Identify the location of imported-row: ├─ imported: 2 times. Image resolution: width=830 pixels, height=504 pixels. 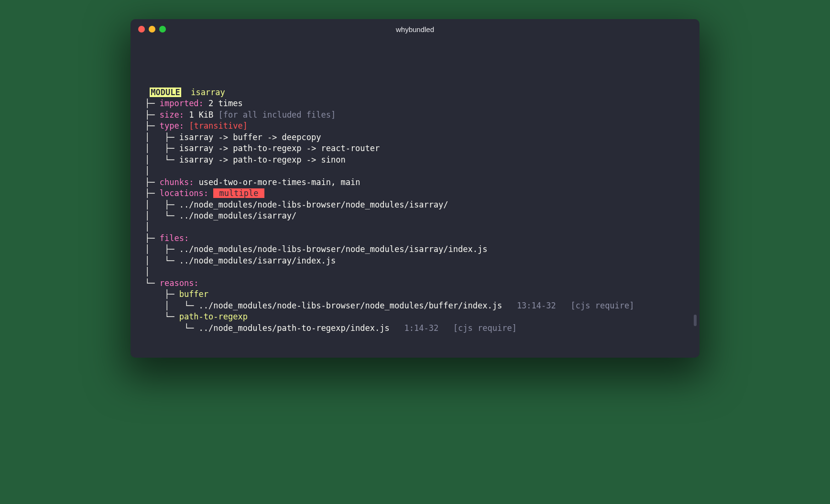
(415, 103).